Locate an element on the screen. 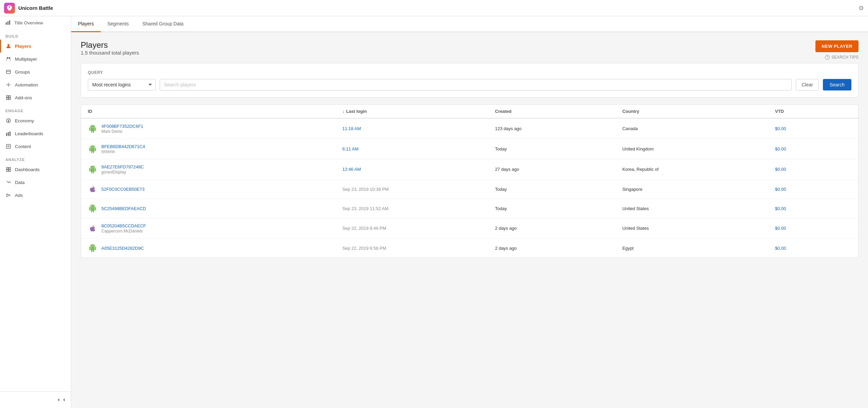  search-input is located at coordinates (476, 85).